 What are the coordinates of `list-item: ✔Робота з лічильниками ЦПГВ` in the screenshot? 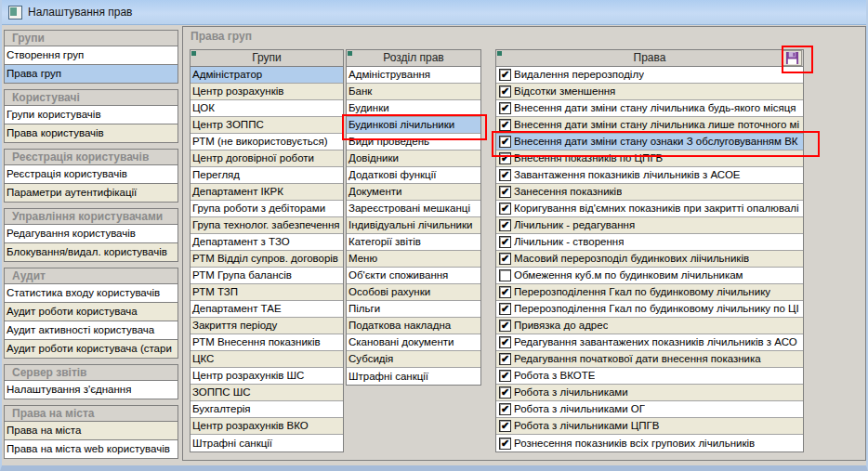 It's located at (650, 426).